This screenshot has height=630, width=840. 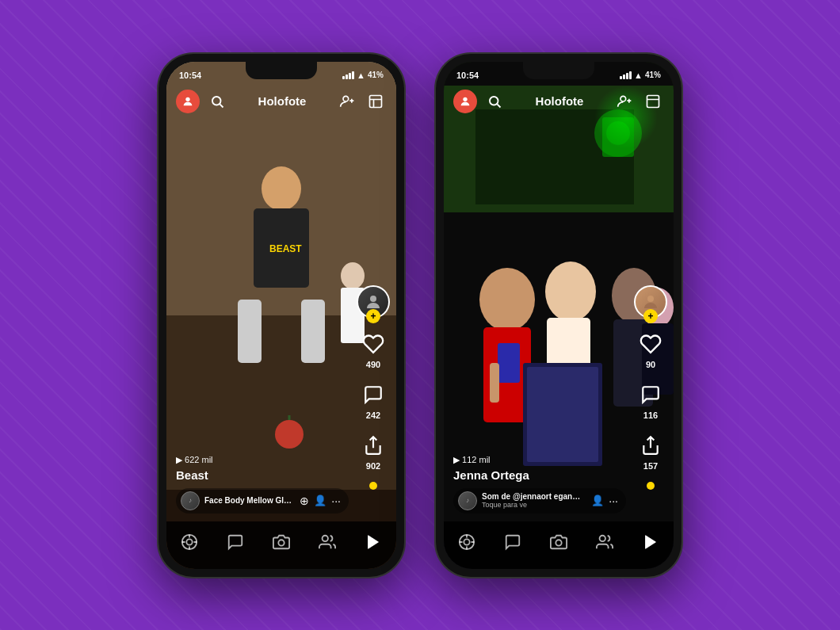 What do you see at coordinates (605, 542) in the screenshot?
I see `nav-tab-friends-right` at bounding box center [605, 542].